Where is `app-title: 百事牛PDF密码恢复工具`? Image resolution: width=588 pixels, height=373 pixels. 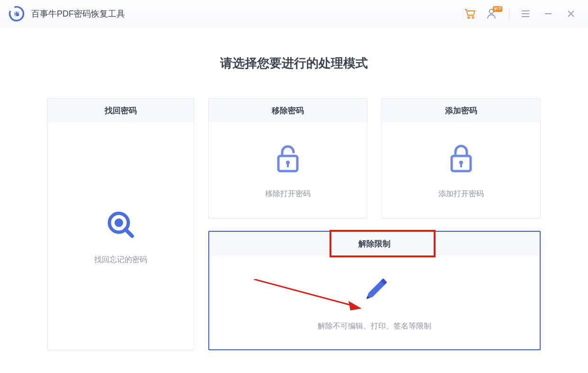
app-title: 百事牛PDF密码恢复工具 is located at coordinates (247, 14).